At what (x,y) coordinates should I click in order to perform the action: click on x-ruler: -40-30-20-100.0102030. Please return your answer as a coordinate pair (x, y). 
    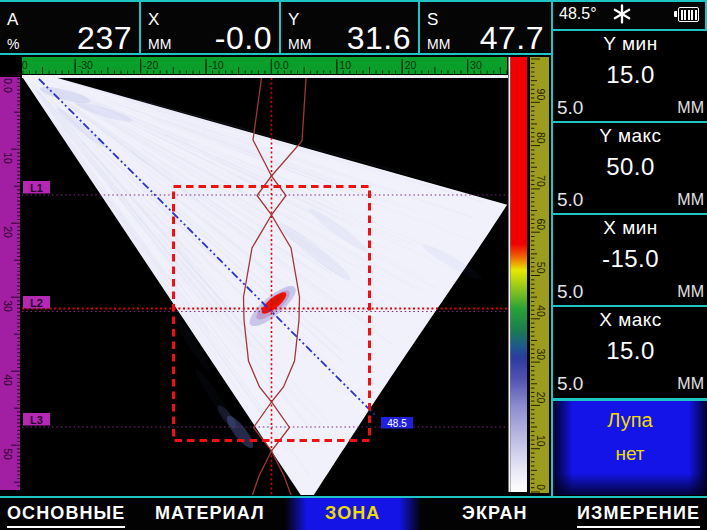
    Looking at the image, I should click on (258, 66).